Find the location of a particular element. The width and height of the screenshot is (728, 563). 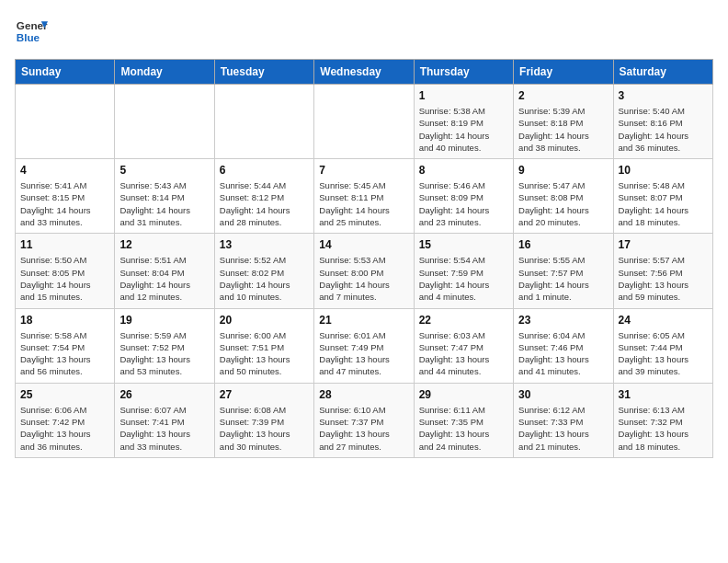

day-cell: 18Sunrise: 5:58 AM Sunset: 7:54 PM Dayli… is located at coordinates (65, 346).